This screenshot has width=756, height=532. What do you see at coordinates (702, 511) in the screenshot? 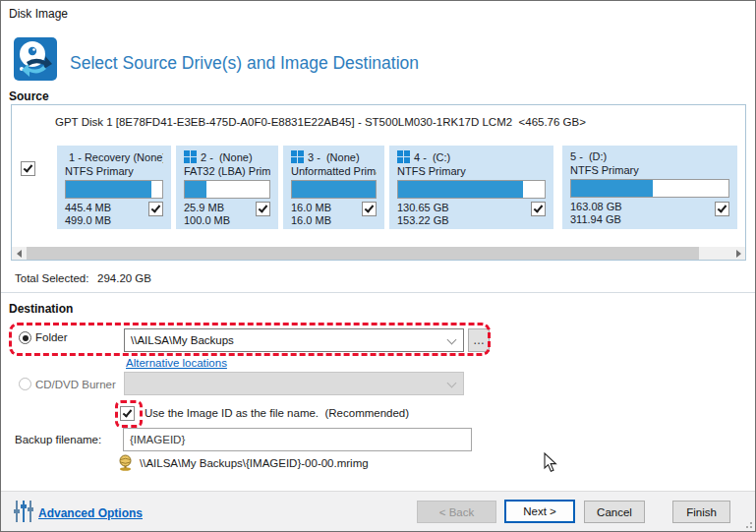
I see `finish-button: Finish` at bounding box center [702, 511].